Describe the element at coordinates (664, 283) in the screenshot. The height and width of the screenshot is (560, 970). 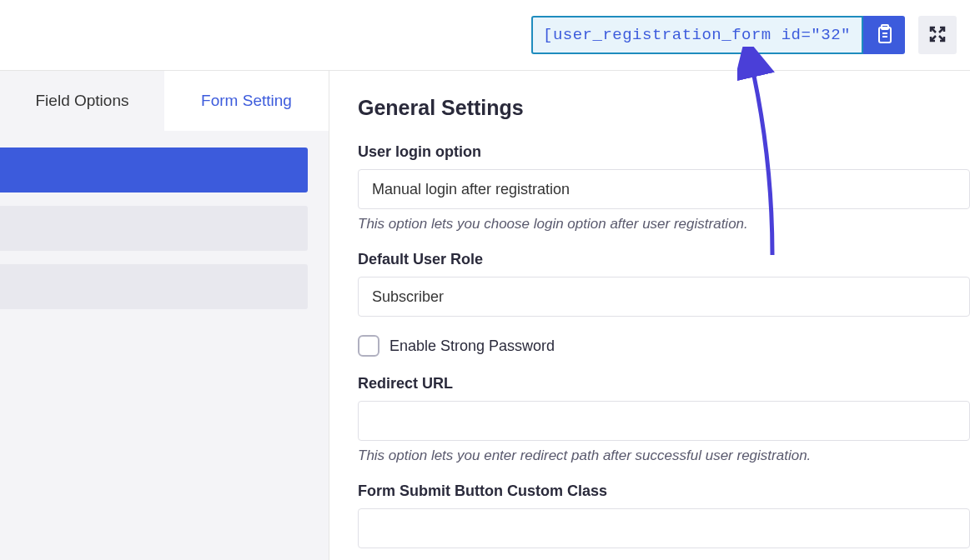
I see `default-role-group: Default User Role Subscriber` at that location.